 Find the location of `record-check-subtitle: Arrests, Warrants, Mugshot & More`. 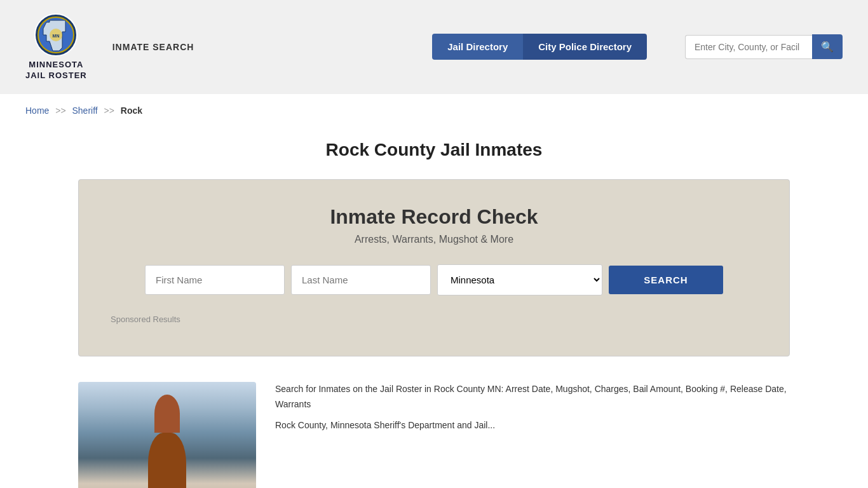

record-check-subtitle: Arrests, Warrants, Mugshot & More is located at coordinates (434, 240).